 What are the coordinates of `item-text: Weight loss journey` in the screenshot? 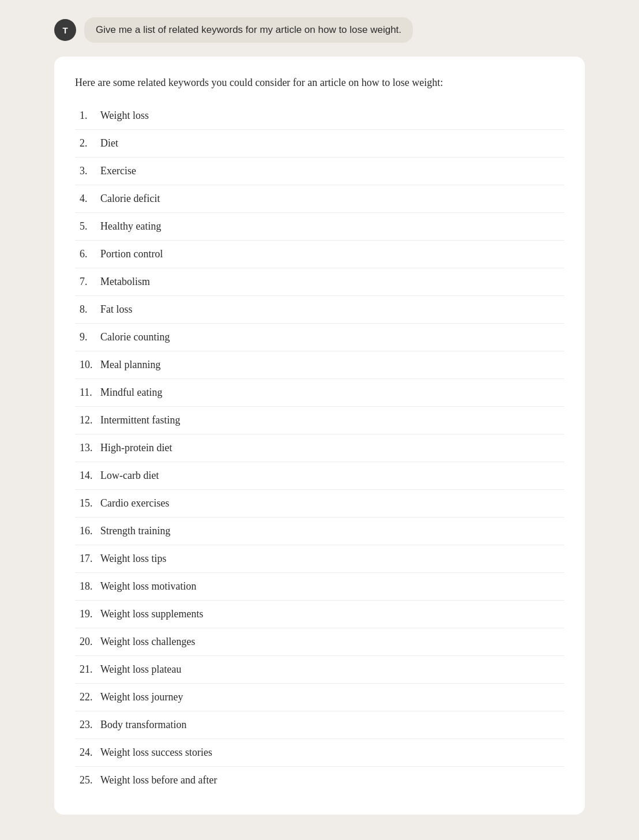 It's located at (142, 697).